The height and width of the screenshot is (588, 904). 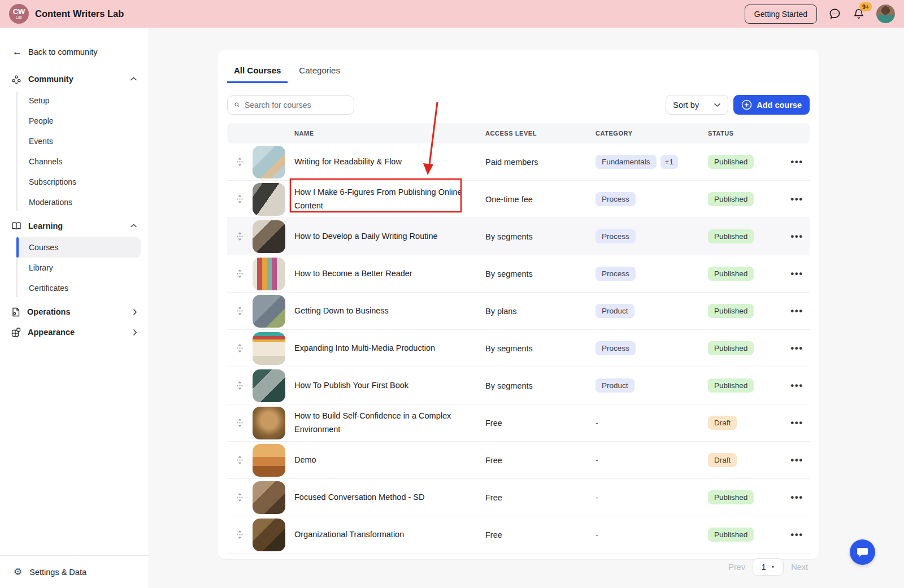 I want to click on course-search, so click(x=290, y=105).